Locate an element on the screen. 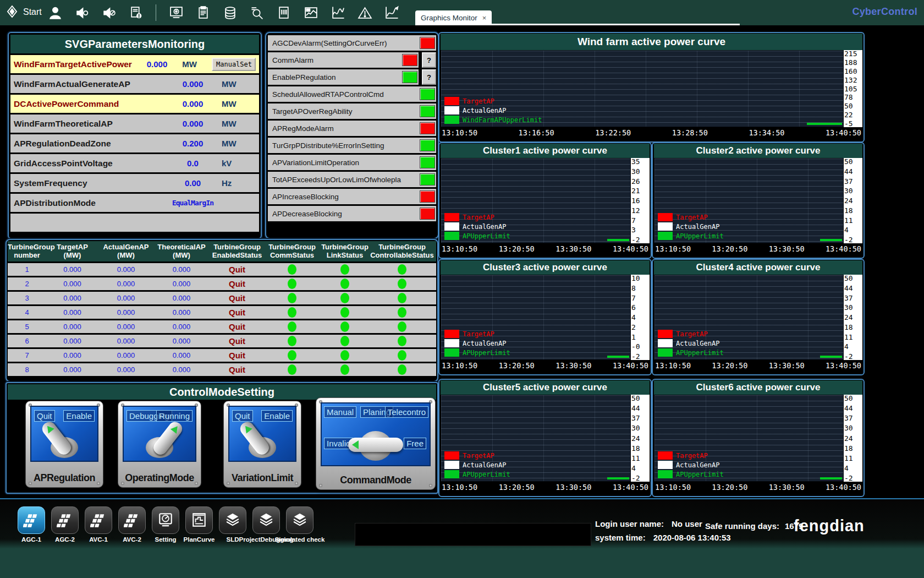  control-mode-setting-panel: ControlModeSetting QuitEnableAPRegulatio… is located at coordinates (222, 438).